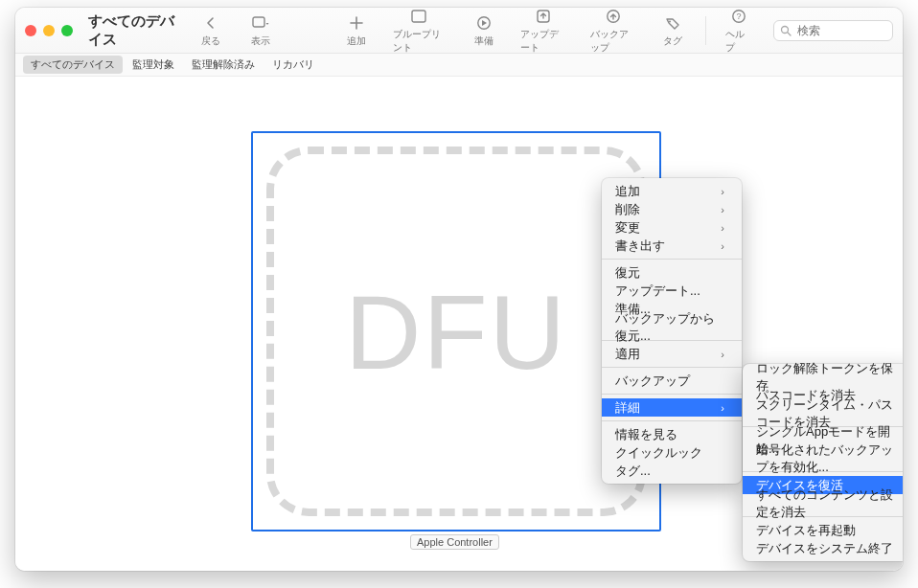 This screenshot has width=918, height=588. What do you see at coordinates (841, 31) in the screenshot?
I see `search-input` at bounding box center [841, 31].